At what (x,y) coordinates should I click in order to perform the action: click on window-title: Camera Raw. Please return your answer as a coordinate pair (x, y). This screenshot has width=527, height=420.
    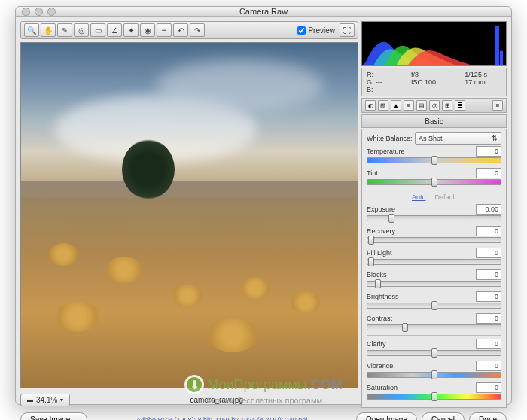
    Looking at the image, I should click on (264, 11).